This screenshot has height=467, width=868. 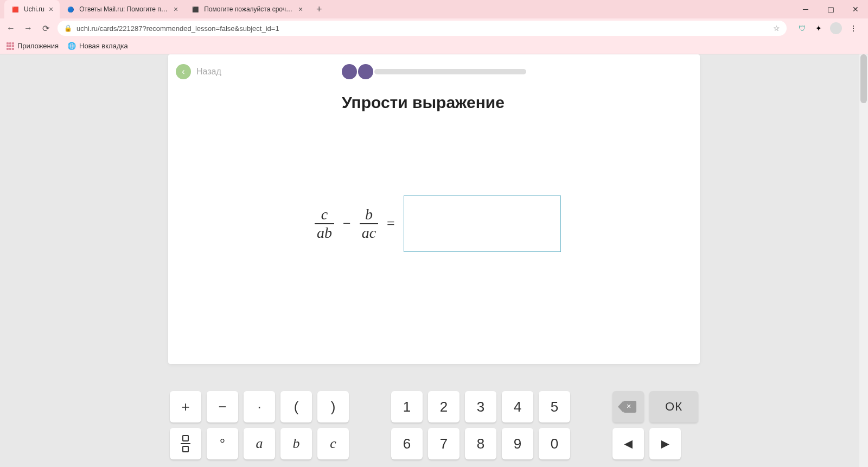 What do you see at coordinates (444, 444) in the screenshot?
I see `key-7: 7` at bounding box center [444, 444].